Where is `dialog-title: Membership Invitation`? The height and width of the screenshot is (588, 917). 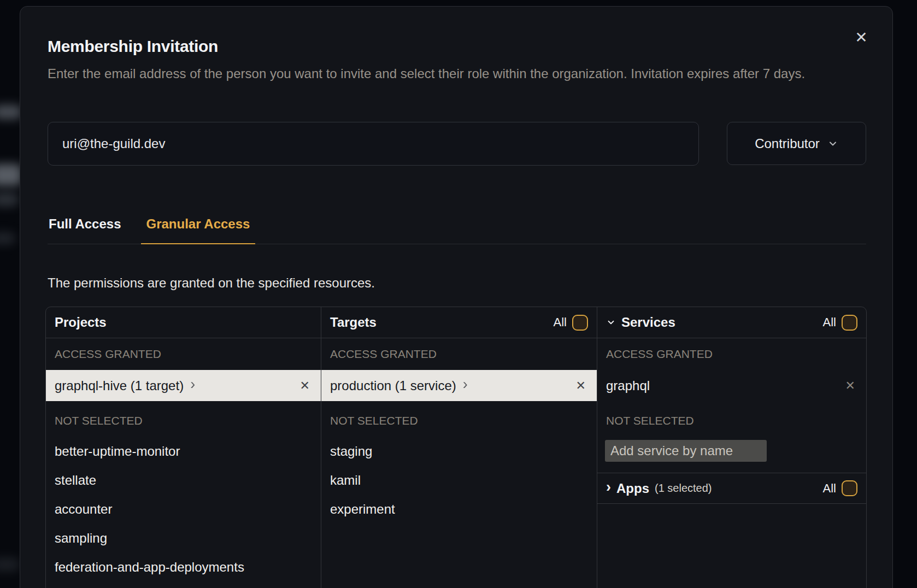 dialog-title: Membership Invitation is located at coordinates (133, 46).